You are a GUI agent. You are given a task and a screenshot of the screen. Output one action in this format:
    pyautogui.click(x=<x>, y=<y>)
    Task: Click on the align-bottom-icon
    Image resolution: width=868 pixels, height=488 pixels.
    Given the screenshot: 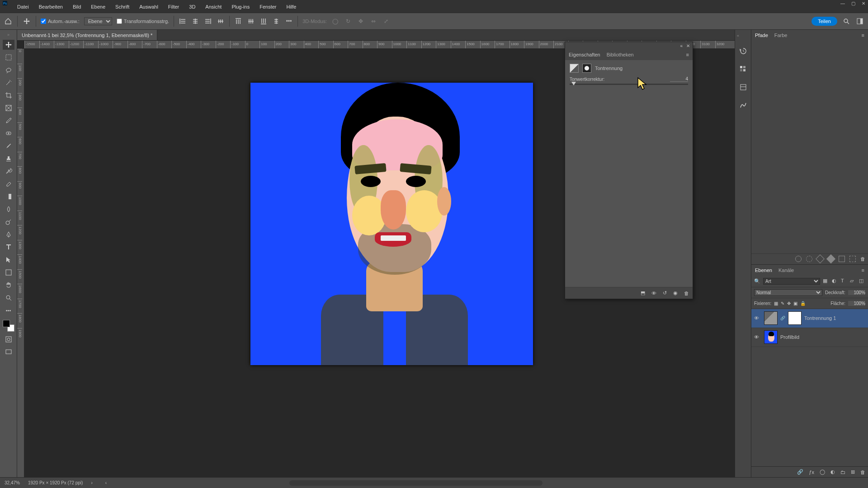 What is the action you would take?
    pyautogui.click(x=264, y=21)
    